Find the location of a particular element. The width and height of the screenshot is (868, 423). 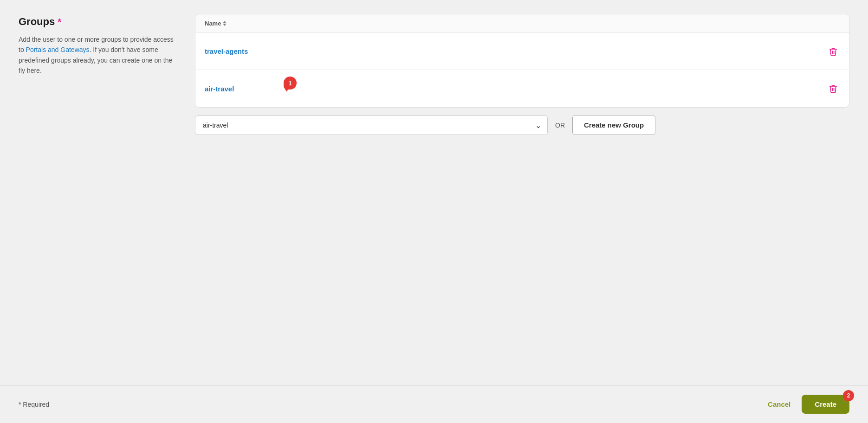

group-select: air-travel travel-agents is located at coordinates (371, 125).